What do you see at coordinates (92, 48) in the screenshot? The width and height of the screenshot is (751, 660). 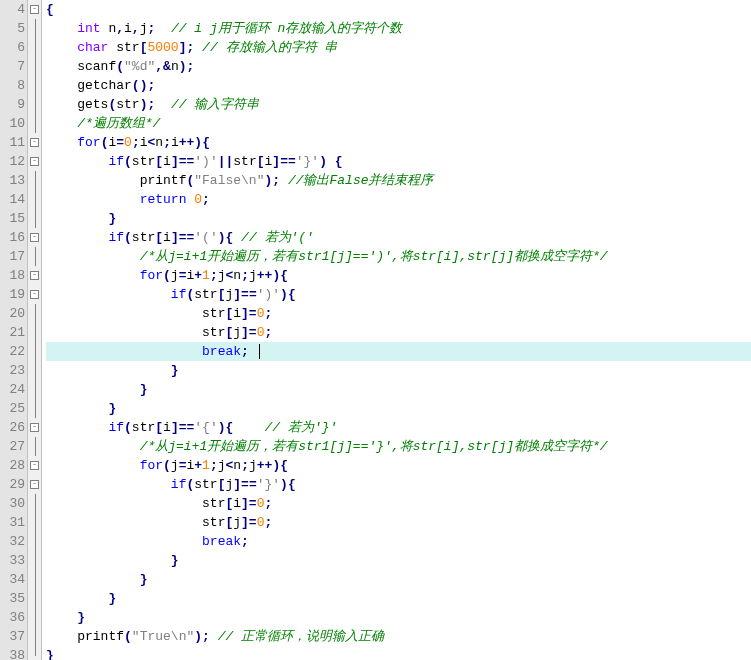 I see `token-type: char` at bounding box center [92, 48].